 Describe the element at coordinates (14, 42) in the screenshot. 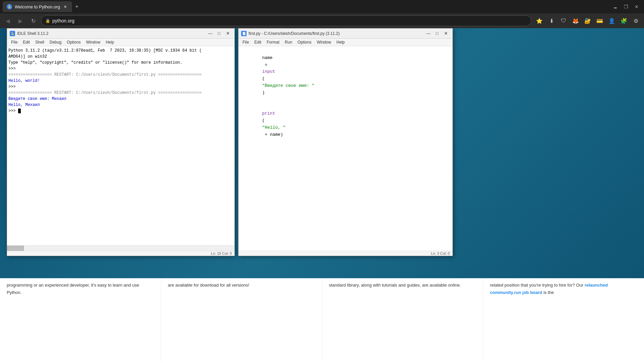

I see `idle-menu-file: File` at that location.